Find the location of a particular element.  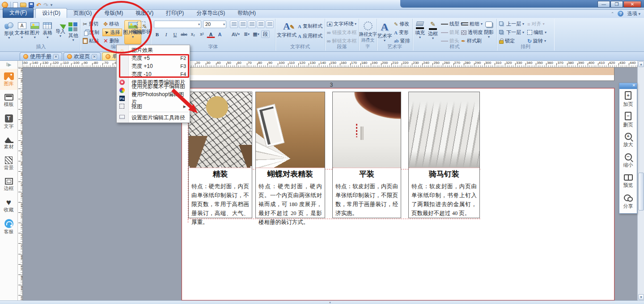

align-left-button is located at coordinates (234, 24).